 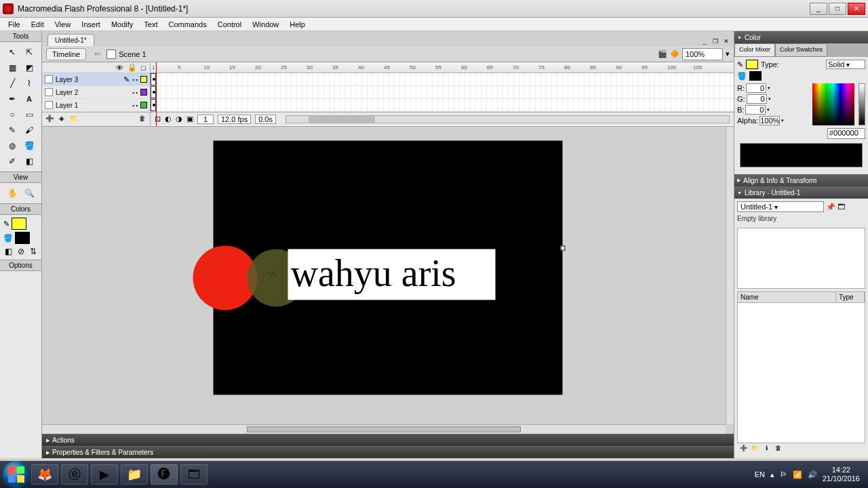 I want to click on close-button: ✕, so click(x=856, y=9).